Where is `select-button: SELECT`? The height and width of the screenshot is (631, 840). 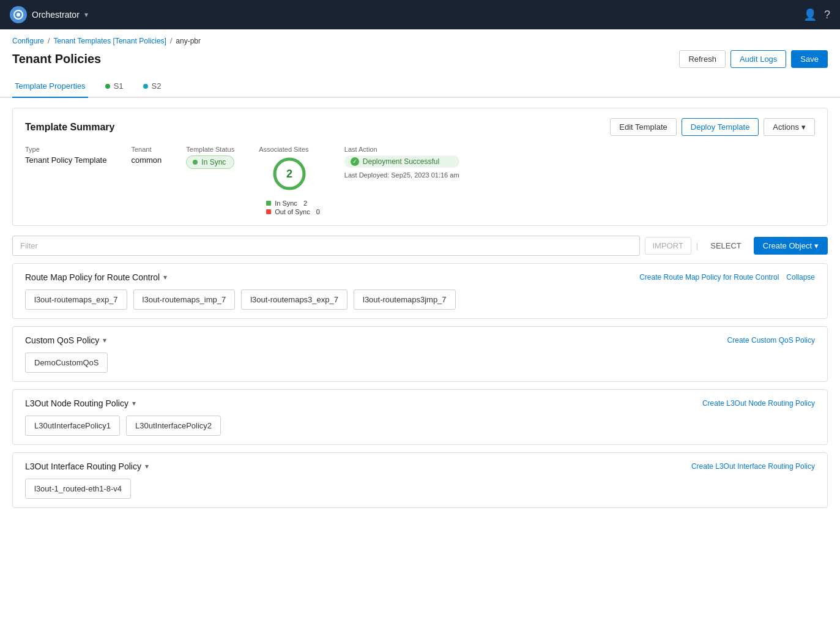 select-button: SELECT is located at coordinates (726, 246).